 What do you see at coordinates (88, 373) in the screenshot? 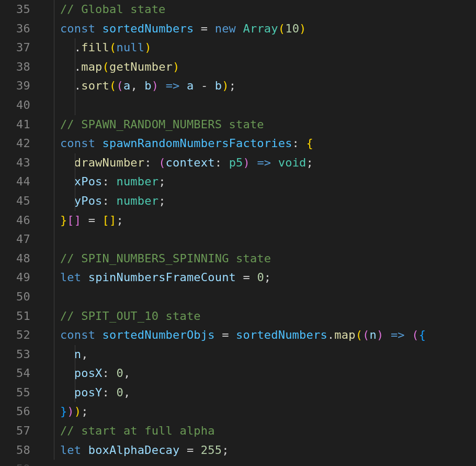
I see `token-var: posX` at bounding box center [88, 373].